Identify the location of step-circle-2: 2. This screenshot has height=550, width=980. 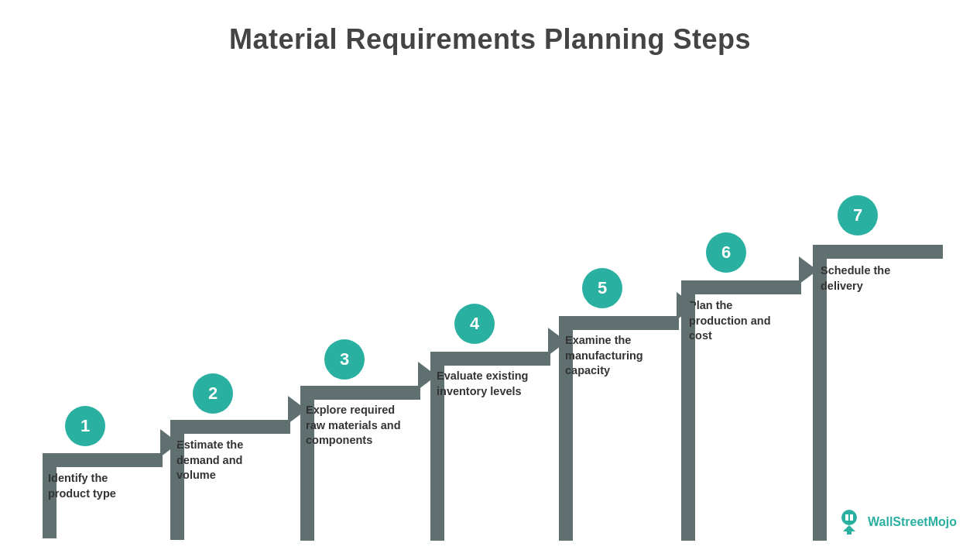
(213, 394).